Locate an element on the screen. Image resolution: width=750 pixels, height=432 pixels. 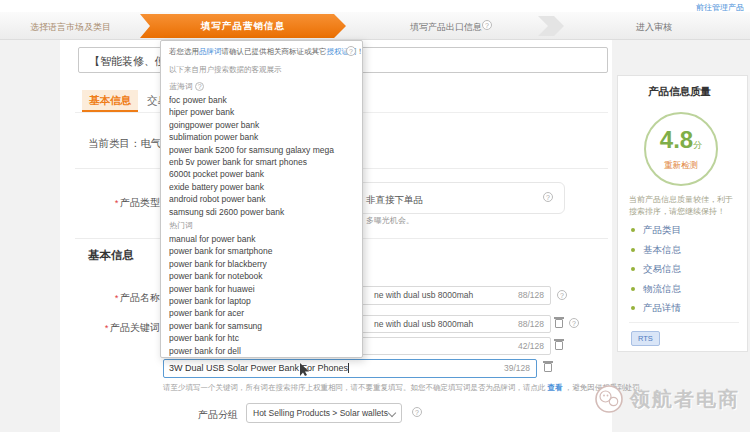
step-export-info: 填写产品出口信息 is located at coordinates (446, 28).